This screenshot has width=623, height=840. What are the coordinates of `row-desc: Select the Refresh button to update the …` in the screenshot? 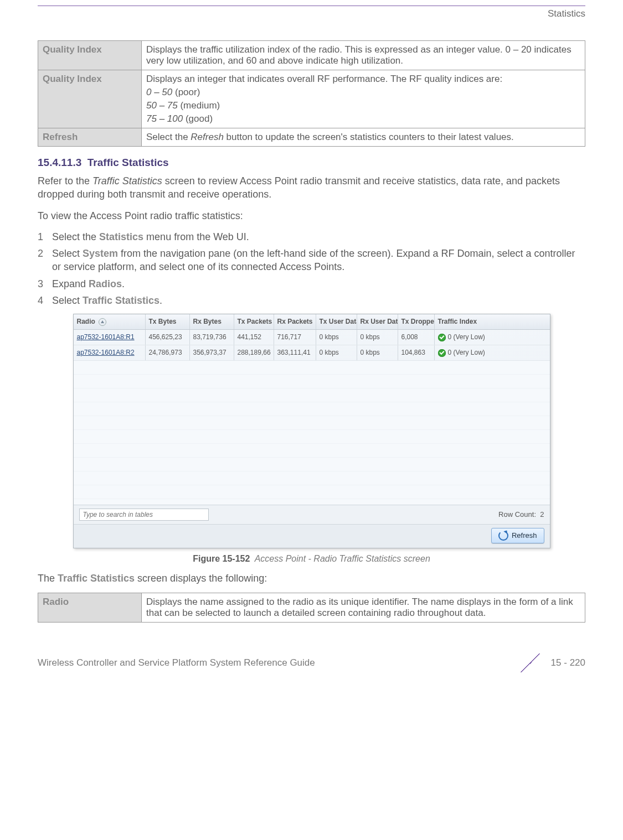 It's located at (363, 137).